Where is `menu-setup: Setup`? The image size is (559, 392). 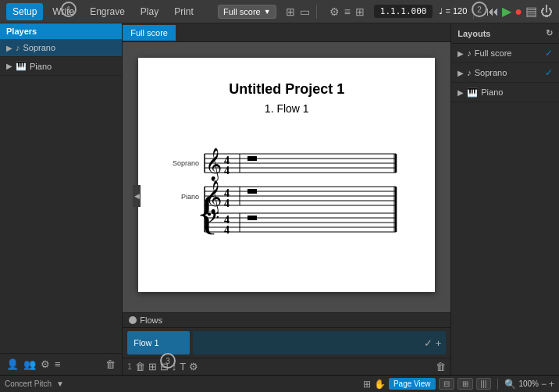 menu-setup: Setup is located at coordinates (25, 12).